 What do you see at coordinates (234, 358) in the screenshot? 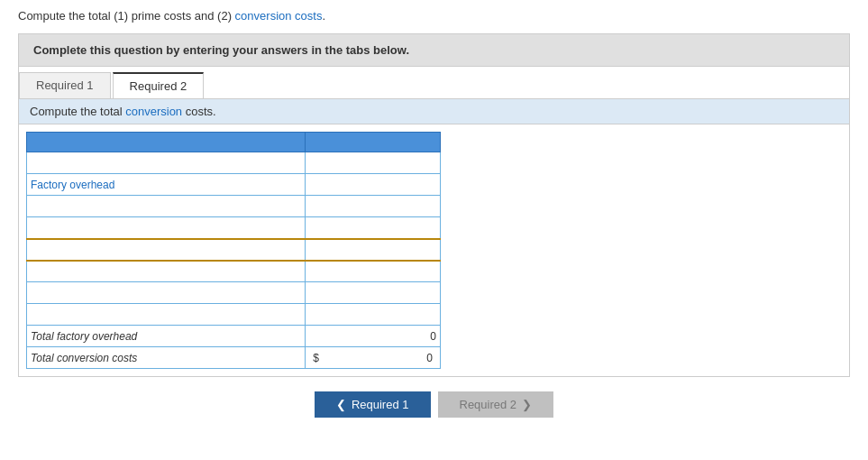
I see `total-conversion-costs-row: Total conversion costs $ 0` at bounding box center [234, 358].